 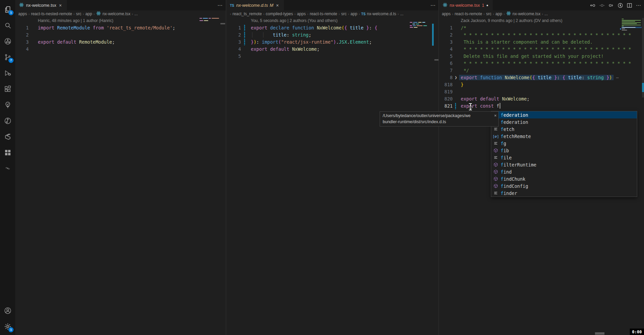 What do you see at coordinates (333, 49) in the screenshot?
I see `code-line-4: 4export default NxWelcome;` at bounding box center [333, 49].